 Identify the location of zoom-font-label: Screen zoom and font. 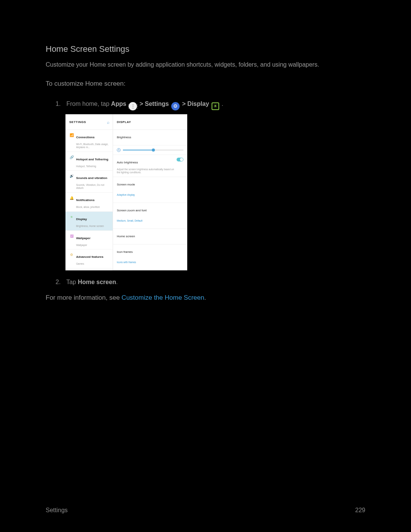
(150, 211).